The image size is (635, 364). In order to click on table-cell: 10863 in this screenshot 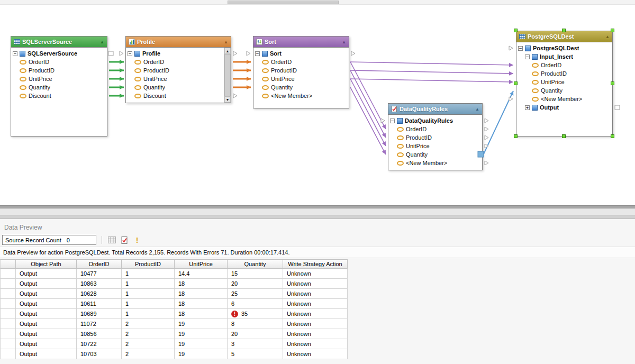, I will do `click(99, 284)`.